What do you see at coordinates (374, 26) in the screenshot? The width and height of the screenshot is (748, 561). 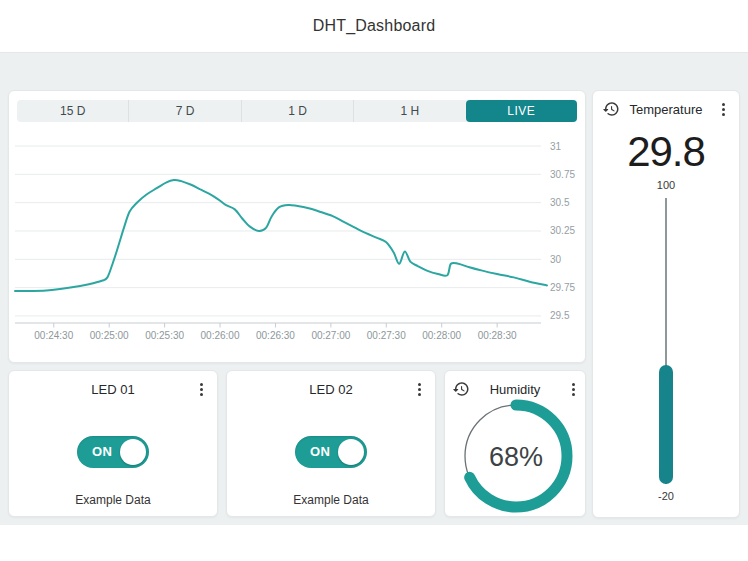 I see `app-header: DHT_Dashboard` at bounding box center [374, 26].